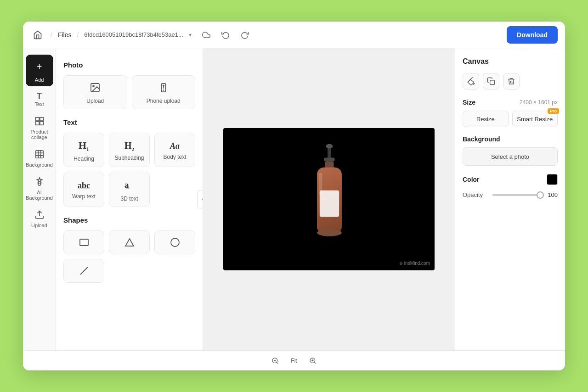  I want to click on background-label: Background, so click(40, 165).